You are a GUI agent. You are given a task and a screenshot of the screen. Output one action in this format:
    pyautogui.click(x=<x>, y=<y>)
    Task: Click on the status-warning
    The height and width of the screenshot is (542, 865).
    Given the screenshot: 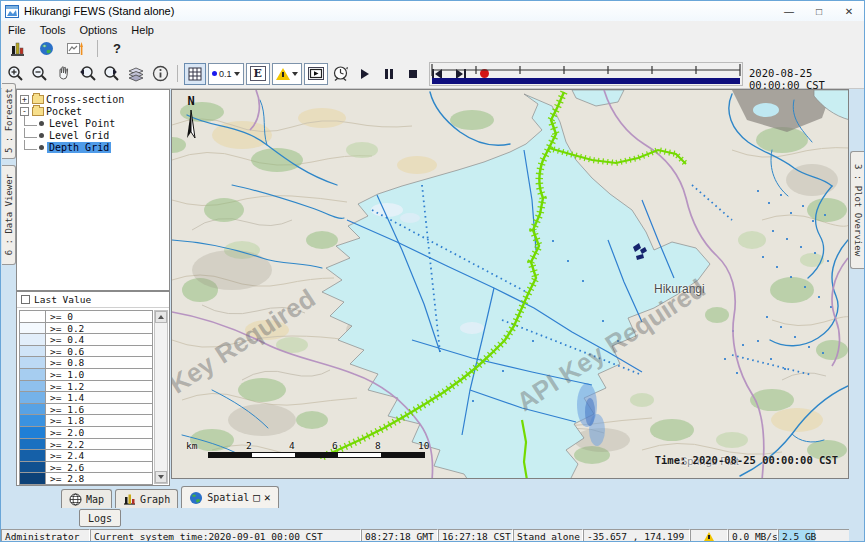 What is the action you would take?
    pyautogui.click(x=709, y=536)
    